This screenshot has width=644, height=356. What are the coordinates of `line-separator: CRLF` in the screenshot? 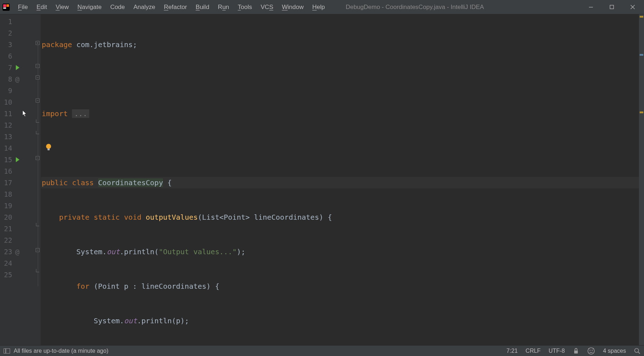 It's located at (533, 351).